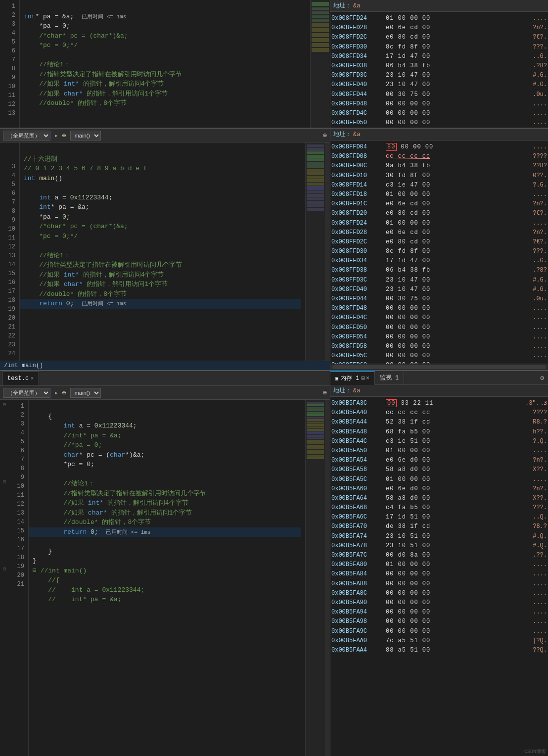 The image size is (548, 756). Describe the element at coordinates (439, 489) in the screenshot. I see `memory-row: 0x00B5FA60e0 6e d0 00?n?.` at that location.